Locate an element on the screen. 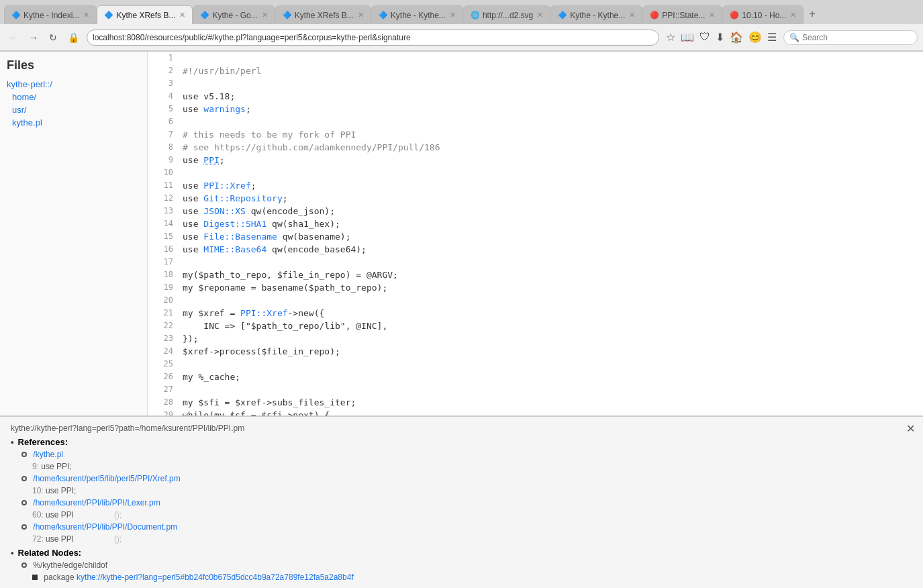 This screenshot has height=588, width=923. download-icon: ⬇ is located at coordinates (720, 38).